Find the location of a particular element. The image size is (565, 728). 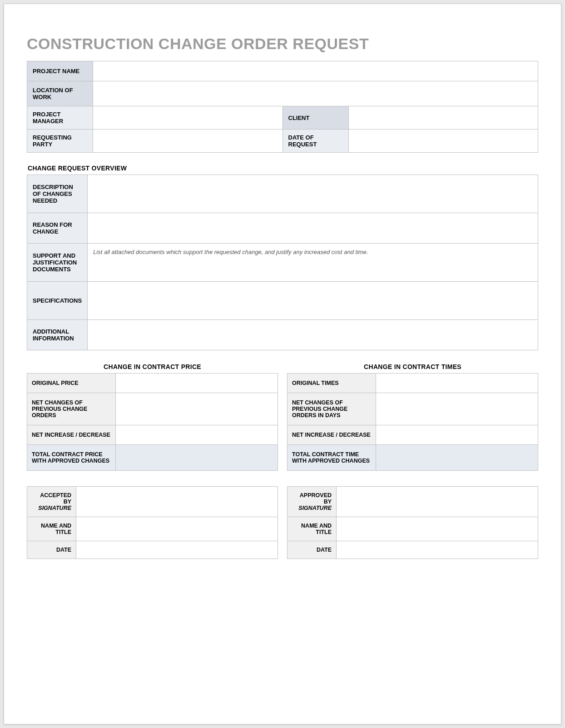

reason-field is located at coordinates (313, 228).